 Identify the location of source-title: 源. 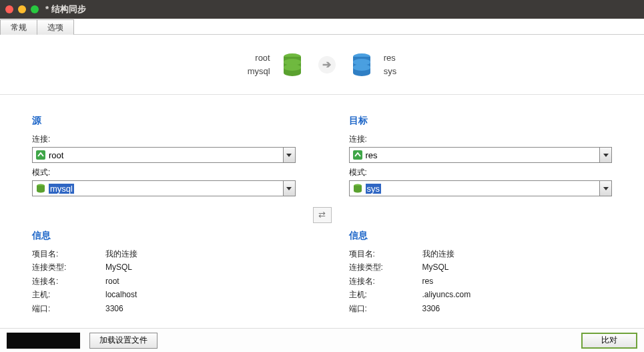
(164, 121).